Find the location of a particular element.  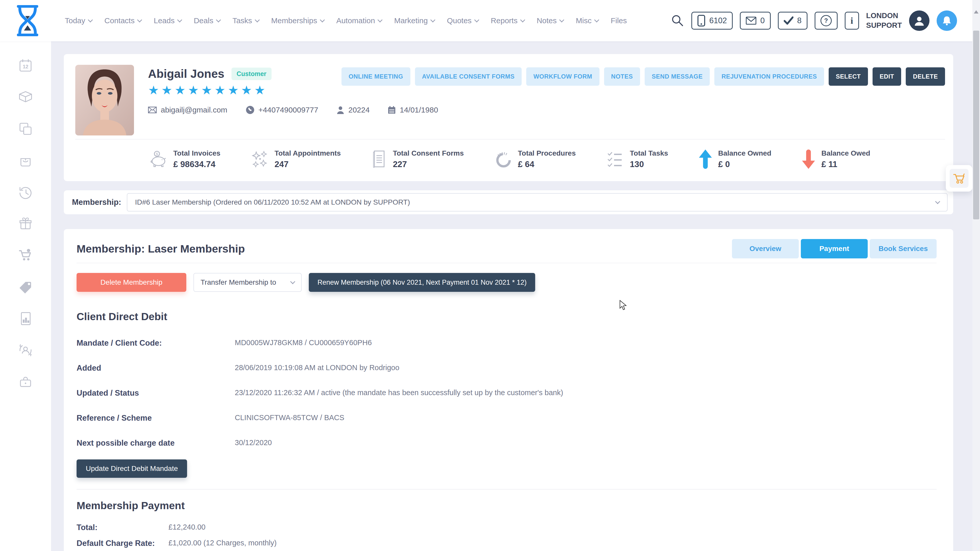

renew-membership-button: Renew Membership (06 Nov 2021, Next Paym… is located at coordinates (422, 282).